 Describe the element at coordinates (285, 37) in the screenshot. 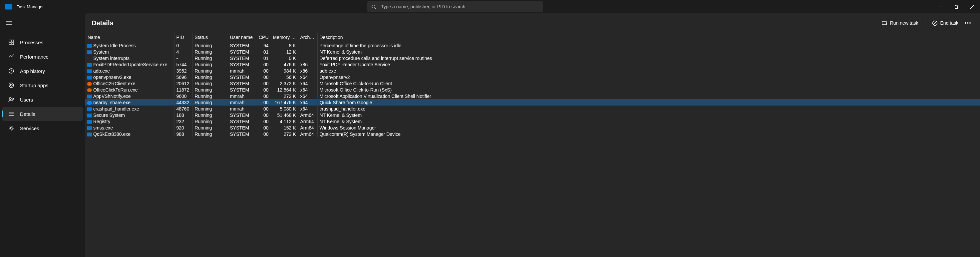

I see `col-header-memory: Memory (ac...` at that location.